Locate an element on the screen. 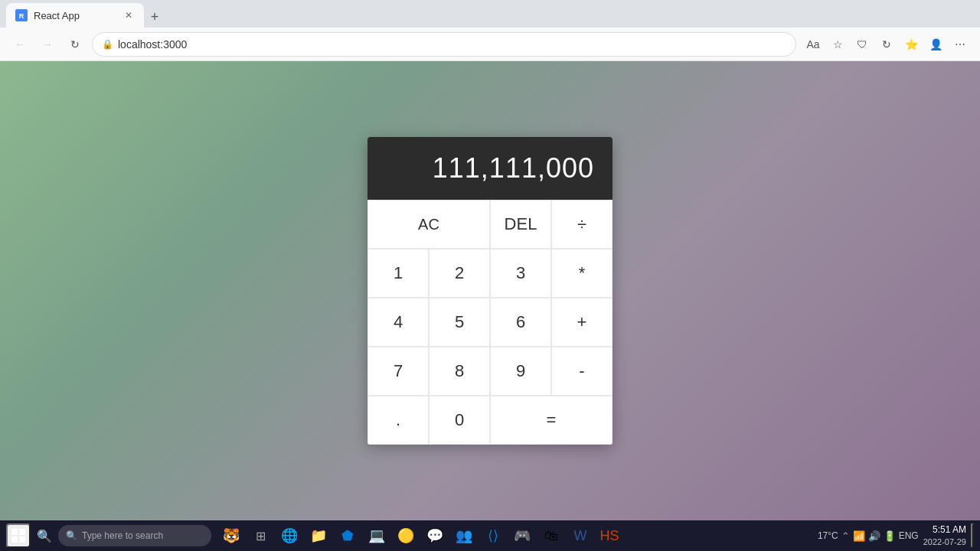 The image size is (980, 551). taskbar-time-value: 5:51 AM is located at coordinates (945, 530).